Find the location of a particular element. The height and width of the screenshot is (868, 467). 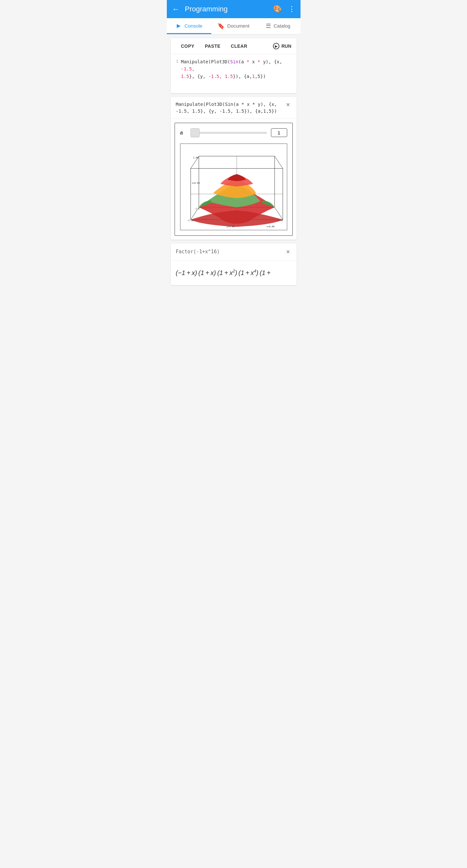

slider-track is located at coordinates (229, 133).